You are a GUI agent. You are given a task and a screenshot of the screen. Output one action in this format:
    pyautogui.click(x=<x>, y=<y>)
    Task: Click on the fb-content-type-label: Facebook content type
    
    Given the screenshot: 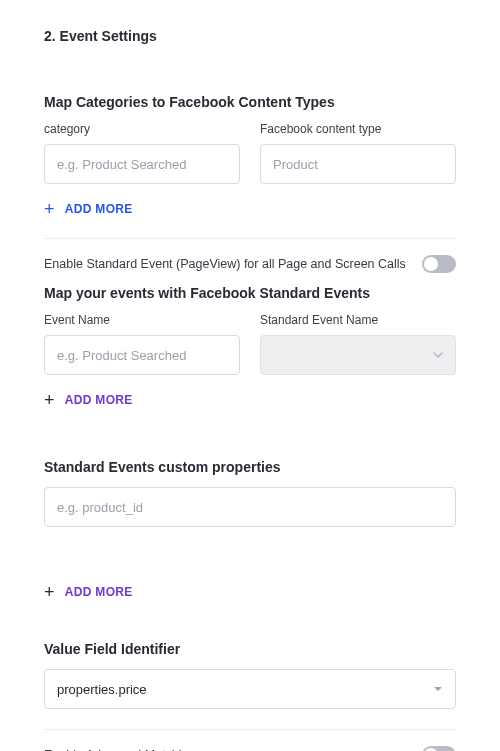 What is the action you would take?
    pyautogui.click(x=358, y=129)
    